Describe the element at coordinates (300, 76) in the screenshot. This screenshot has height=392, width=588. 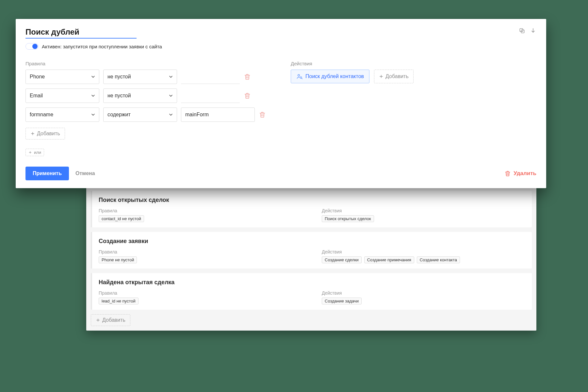
I see `user-search-icon` at that location.